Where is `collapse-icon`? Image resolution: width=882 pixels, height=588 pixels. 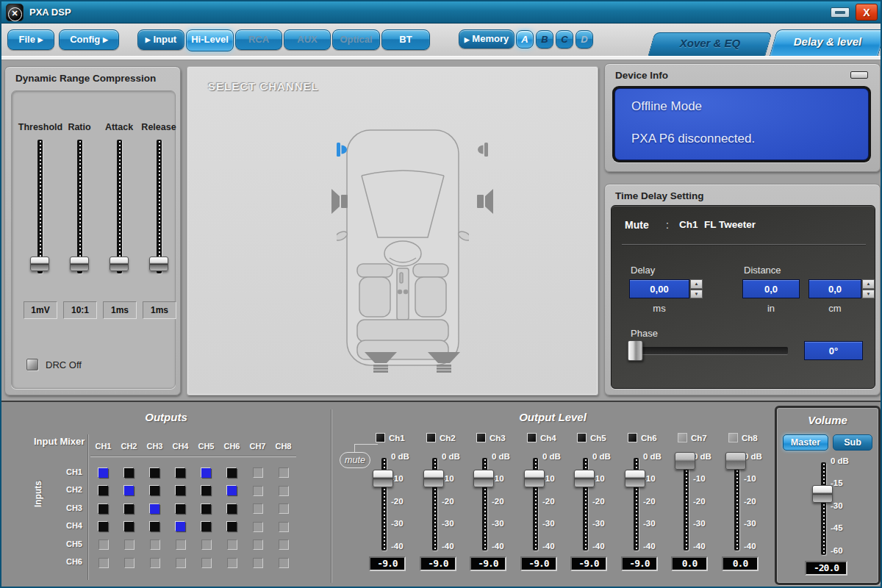 collapse-icon is located at coordinates (859, 75).